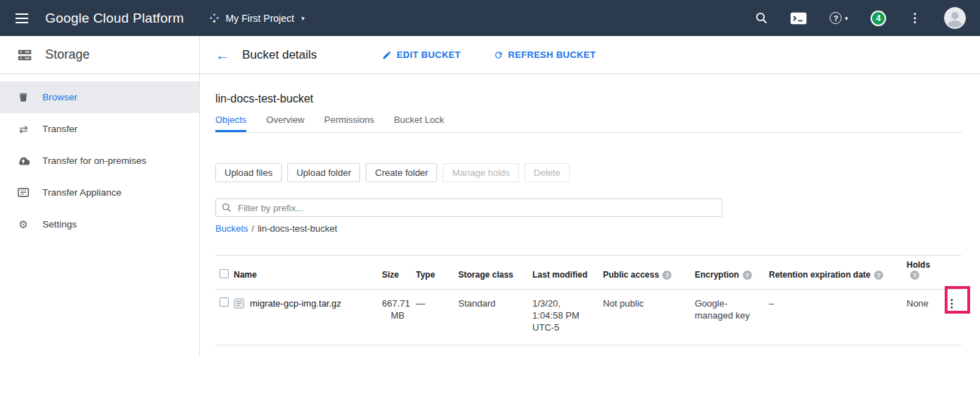 This screenshot has height=409, width=980. Describe the element at coordinates (260, 18) in the screenshot. I see `project-name: My First Project` at that location.